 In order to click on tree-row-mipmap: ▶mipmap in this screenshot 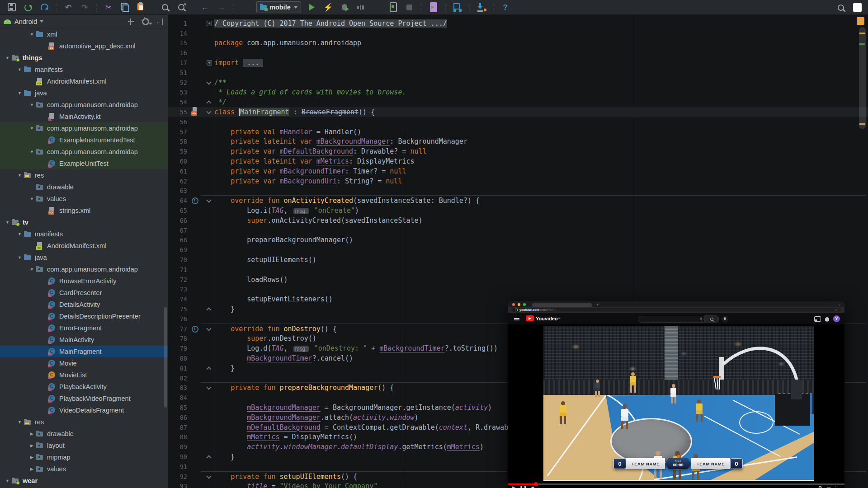, I will do `click(84, 457)`.